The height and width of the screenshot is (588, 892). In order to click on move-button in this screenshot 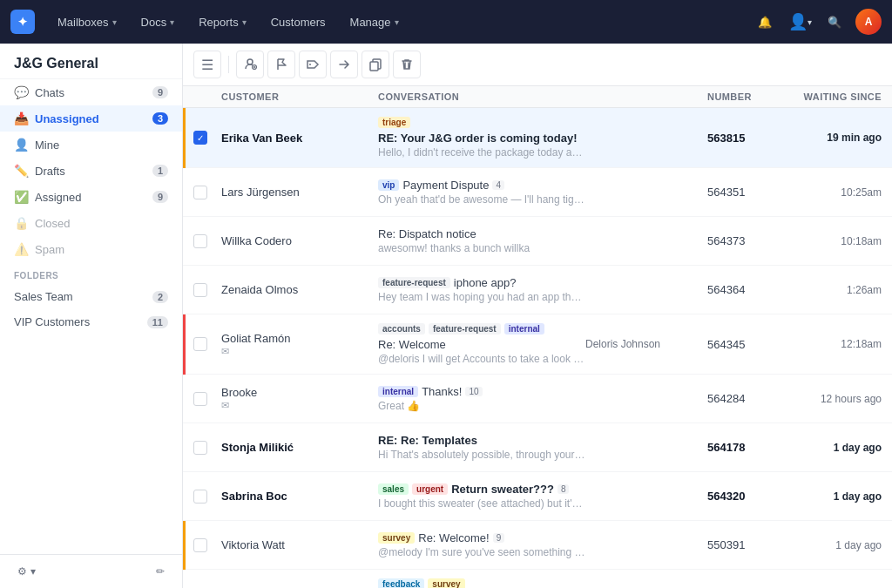, I will do `click(344, 64)`.